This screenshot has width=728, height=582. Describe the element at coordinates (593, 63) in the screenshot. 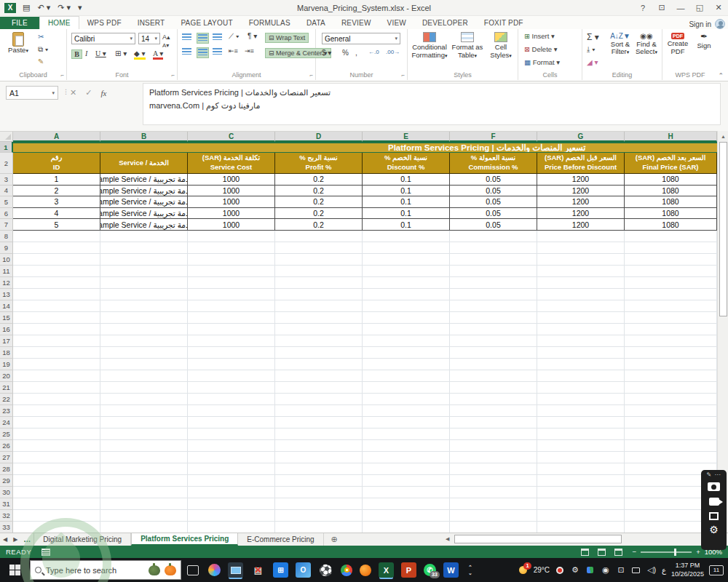

I see `clear-icon: ◢ ▾` at that location.